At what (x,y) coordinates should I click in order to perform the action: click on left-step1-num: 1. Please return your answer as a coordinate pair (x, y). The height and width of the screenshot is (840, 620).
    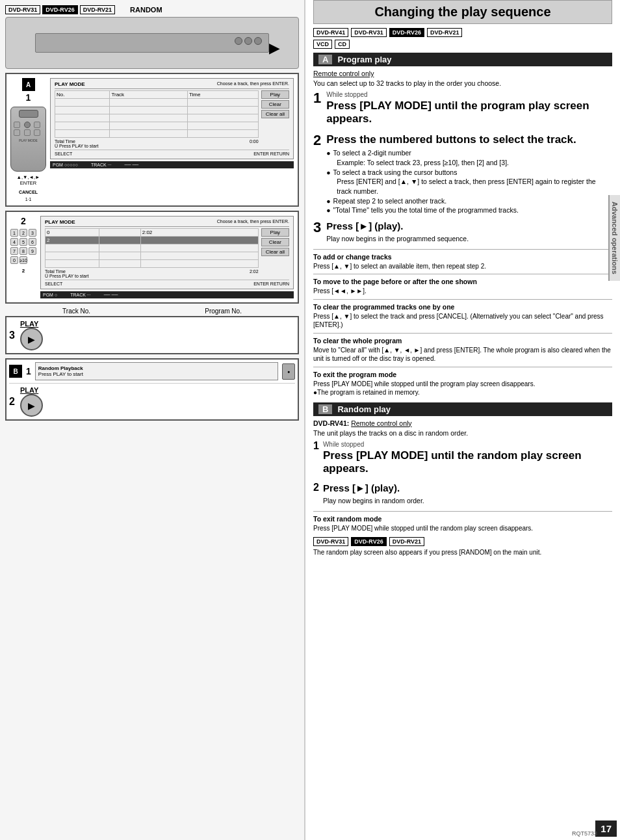
    Looking at the image, I should click on (29, 98).